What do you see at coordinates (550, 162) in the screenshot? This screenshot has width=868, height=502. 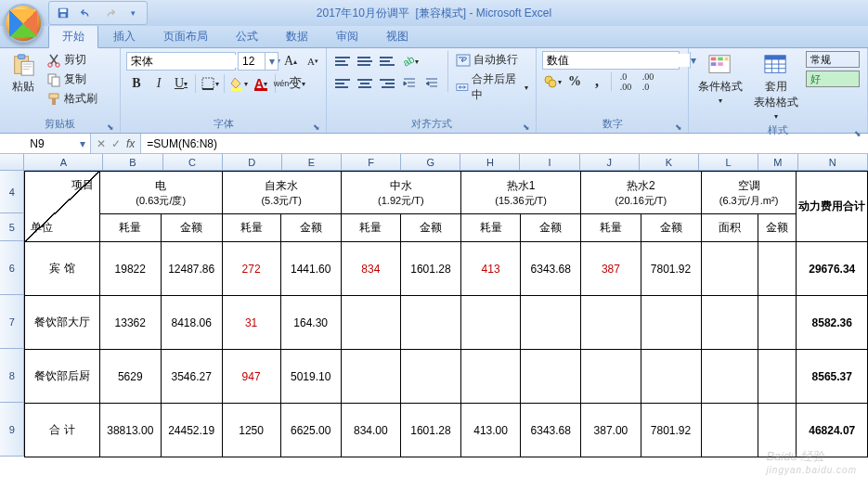 I see `col-header-I: I` at bounding box center [550, 162].